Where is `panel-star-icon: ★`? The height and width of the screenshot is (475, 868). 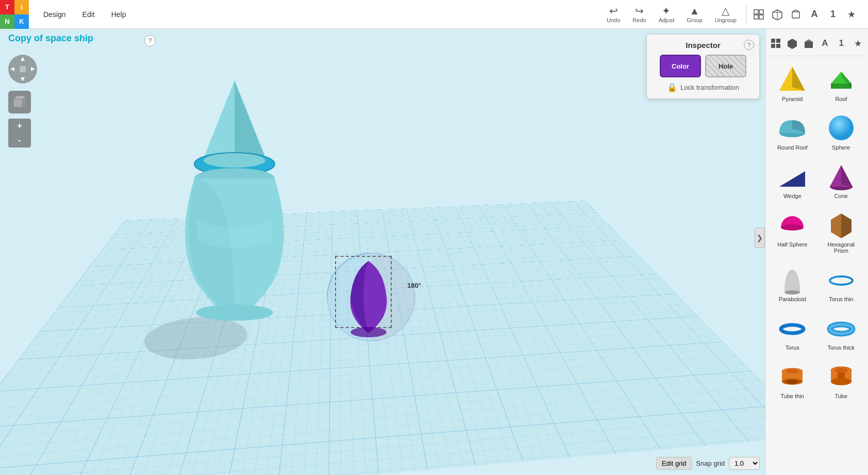
panel-star-icon: ★ is located at coordinates (858, 43).